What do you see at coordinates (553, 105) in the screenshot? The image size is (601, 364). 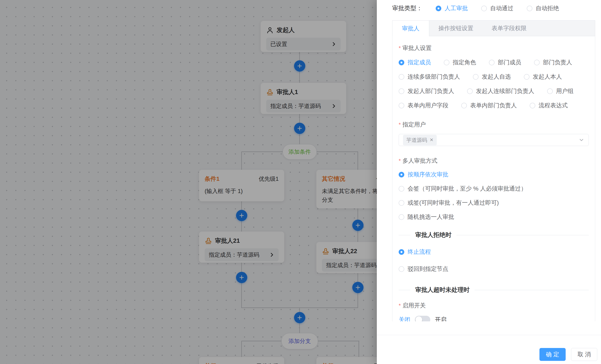 I see `radio-label: 流程表达式` at bounding box center [553, 105].